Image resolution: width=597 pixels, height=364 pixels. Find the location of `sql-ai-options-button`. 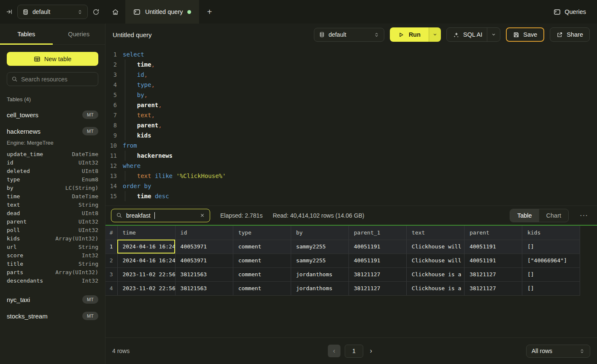

sql-ai-options-button is located at coordinates (494, 35).